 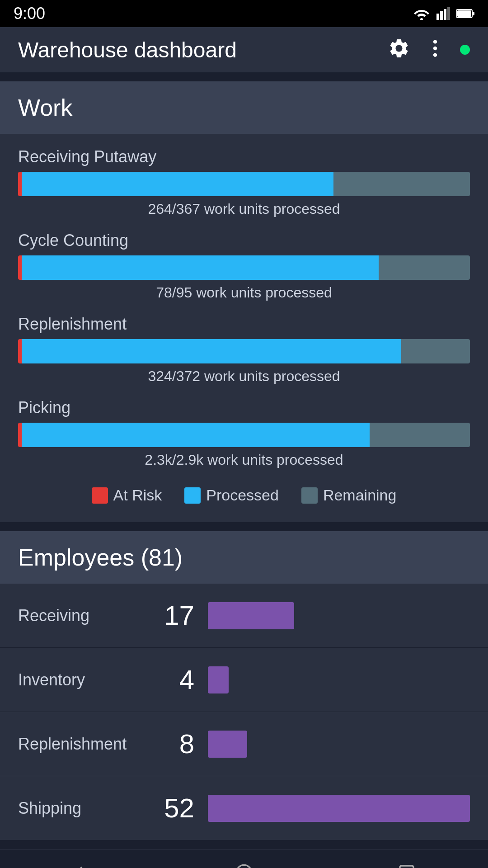 I want to click on employee-label: Shipping, so click(x=77, y=808).